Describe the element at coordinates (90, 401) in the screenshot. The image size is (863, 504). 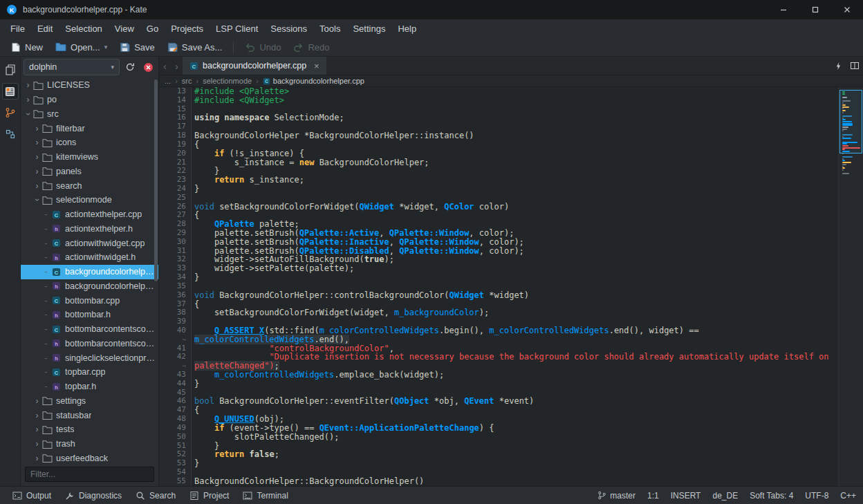
I see `tree-item: ›settings` at that location.